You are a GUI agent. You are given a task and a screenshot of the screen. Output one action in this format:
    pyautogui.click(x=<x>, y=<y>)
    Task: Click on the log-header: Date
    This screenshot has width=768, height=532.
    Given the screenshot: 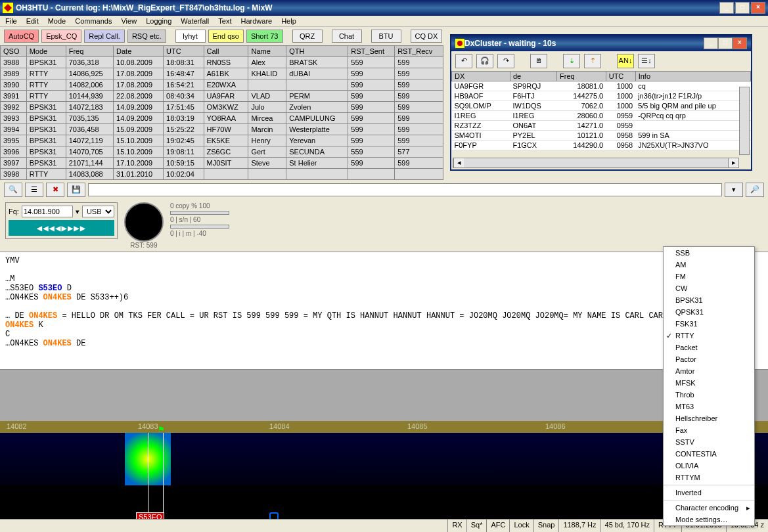 What is the action you would take?
    pyautogui.click(x=139, y=51)
    